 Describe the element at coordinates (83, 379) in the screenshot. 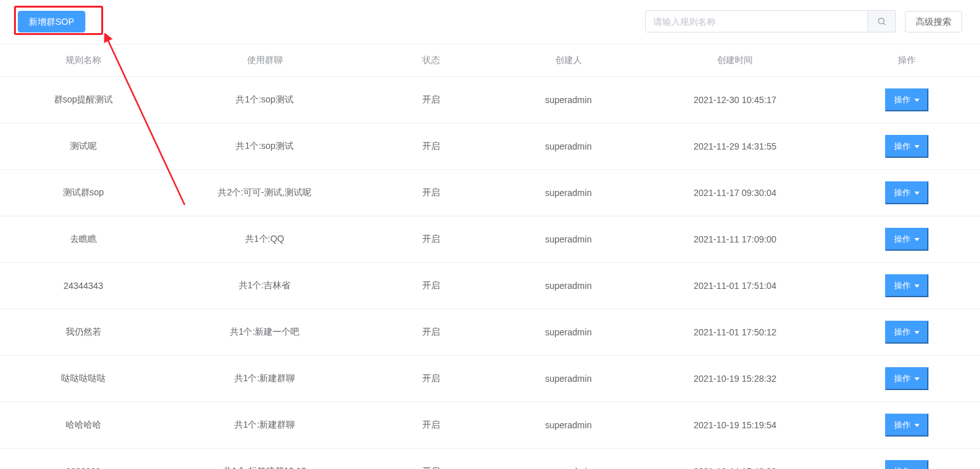

I see `cell-name: 哒哒哒哒哒` at that location.